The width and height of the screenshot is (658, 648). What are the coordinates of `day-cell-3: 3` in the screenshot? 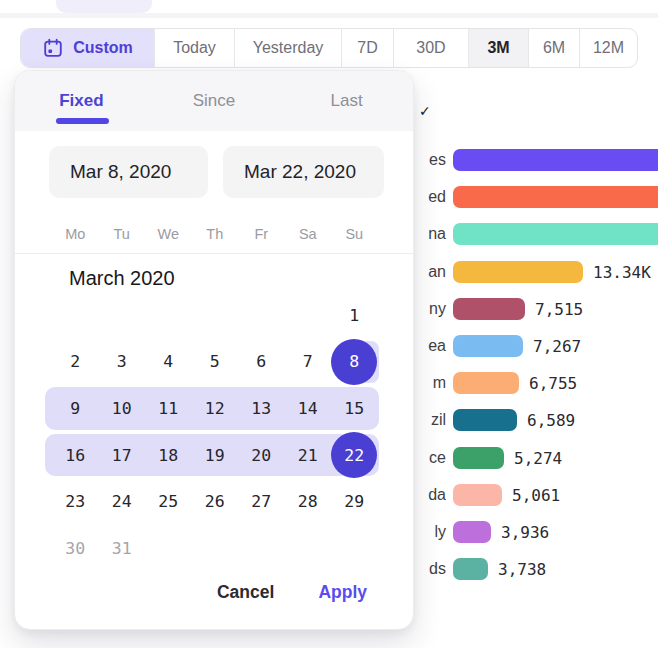 It's located at (122, 362).